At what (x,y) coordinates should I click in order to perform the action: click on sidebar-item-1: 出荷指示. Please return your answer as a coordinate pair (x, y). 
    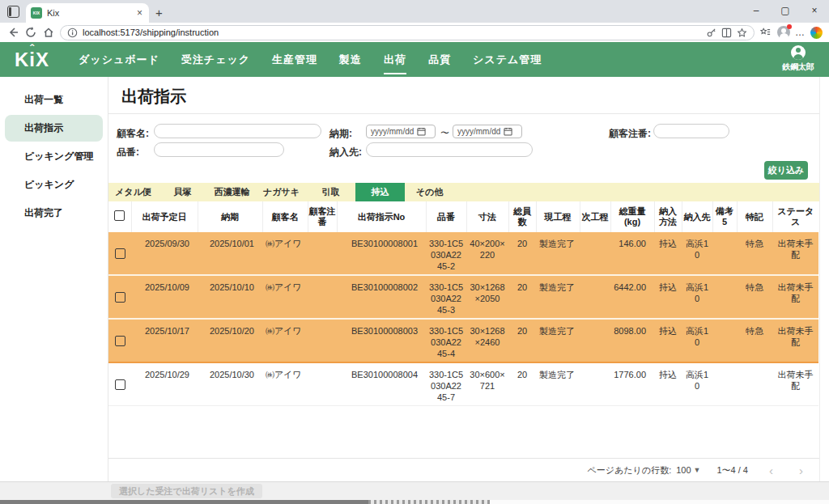
    Looking at the image, I should click on (53, 128).